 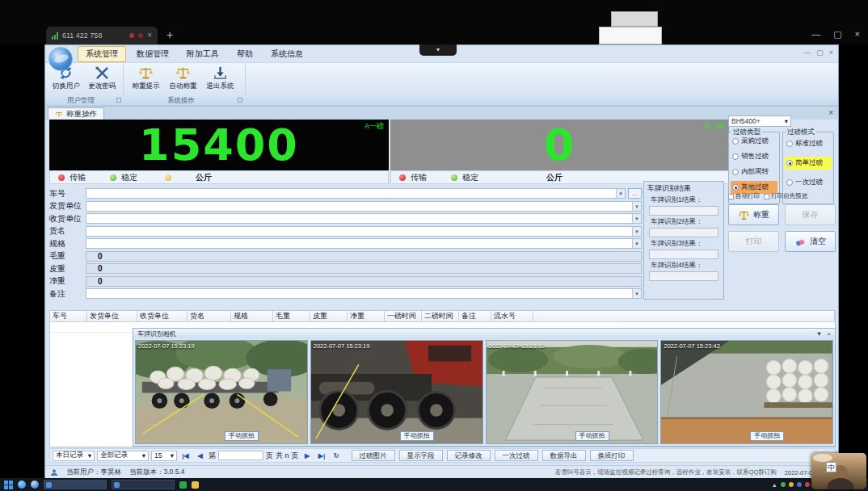 What do you see at coordinates (103, 79) in the screenshot?
I see `change-password-button: 更改密码` at bounding box center [103, 79].